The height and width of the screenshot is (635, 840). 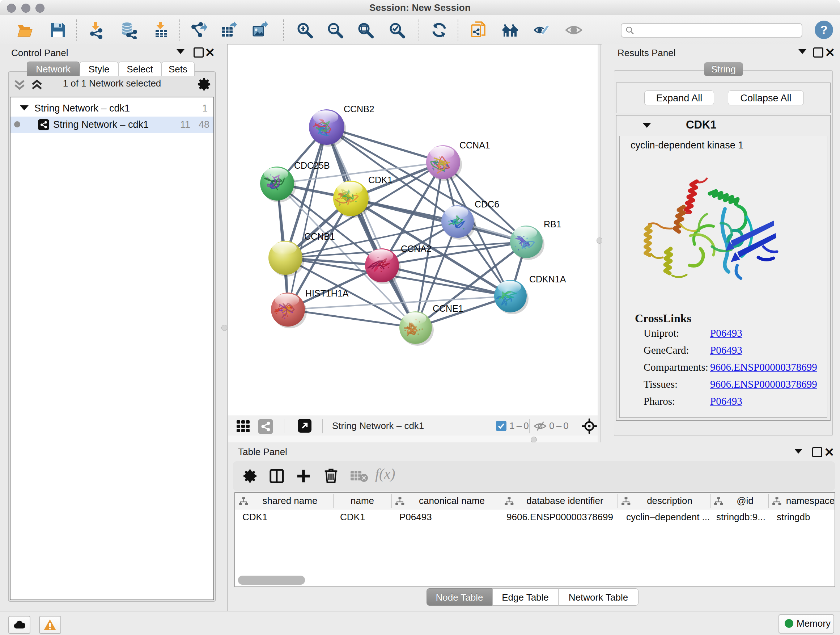 What do you see at coordinates (553, 224) in the screenshot?
I see `svg-text: RB1` at bounding box center [553, 224].